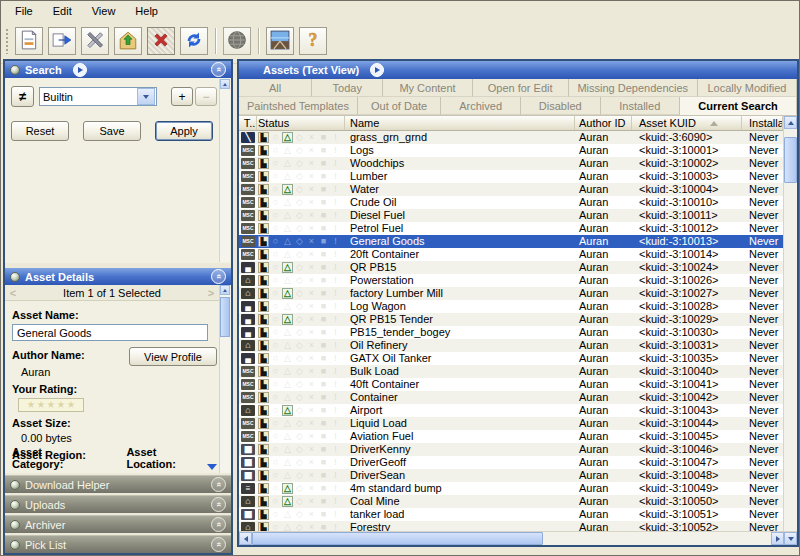  I want to click on tab-current-search: Current Search, so click(738, 106).